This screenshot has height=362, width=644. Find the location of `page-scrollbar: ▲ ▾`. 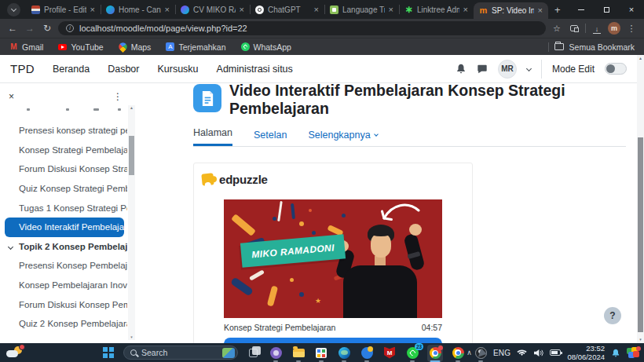

page-scrollbar: ▲ ▾ is located at coordinates (641, 199).